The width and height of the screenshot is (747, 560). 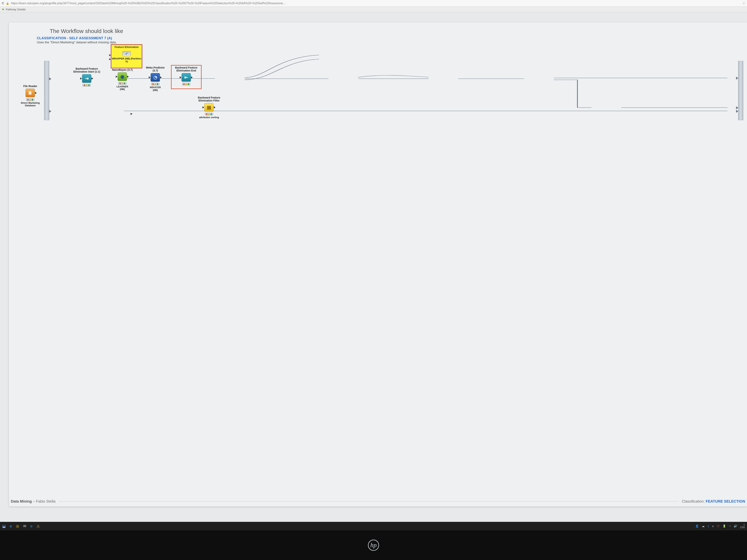 What do you see at coordinates (122, 88) in the screenshot?
I see `node-subtitle: LEARNER (NB)` at bounding box center [122, 88].